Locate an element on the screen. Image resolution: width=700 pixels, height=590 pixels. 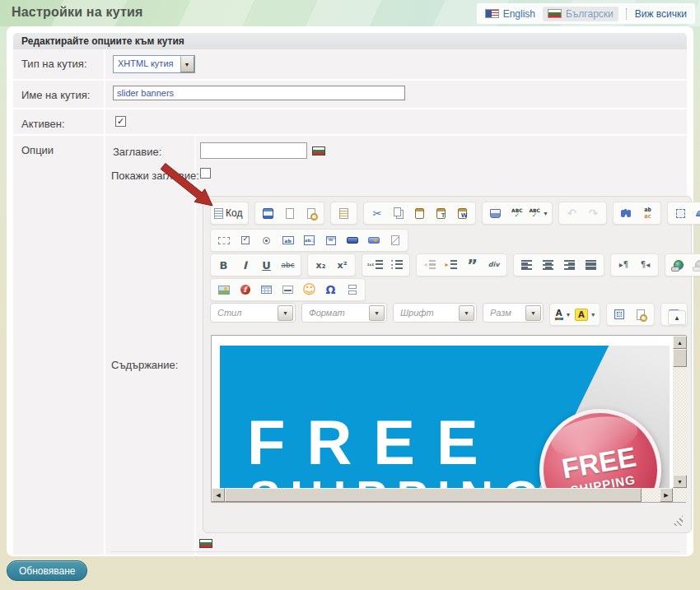
checkboxfield-button is located at coordinates (245, 240).